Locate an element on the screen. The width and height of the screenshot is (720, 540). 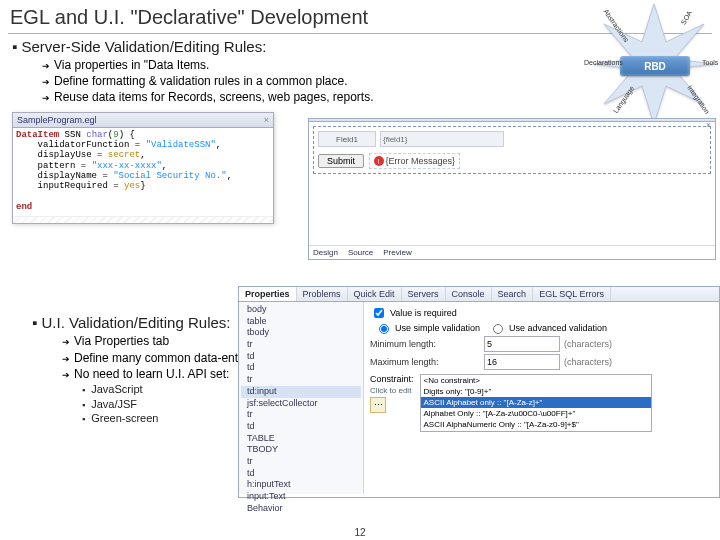
tab-servers: Servers is located at coordinates (424, 294).